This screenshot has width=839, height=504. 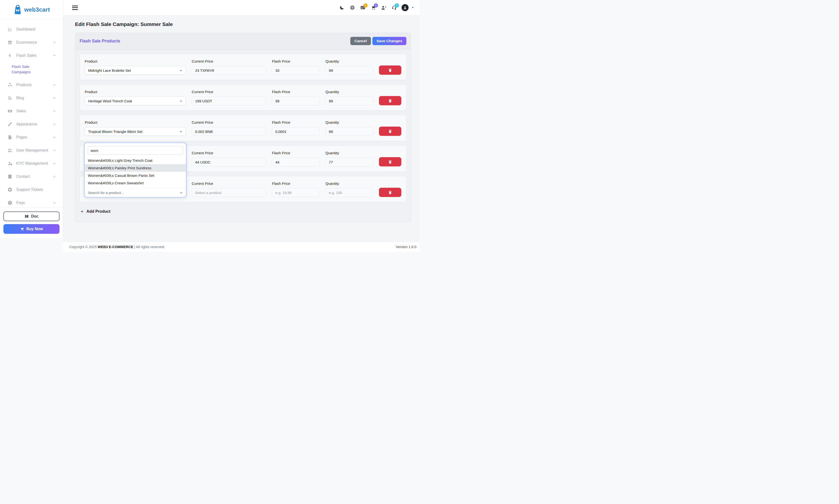 What do you see at coordinates (31, 223) in the screenshot?
I see `sidebar-bottom-panel: Doc Buy Now` at bounding box center [31, 223].